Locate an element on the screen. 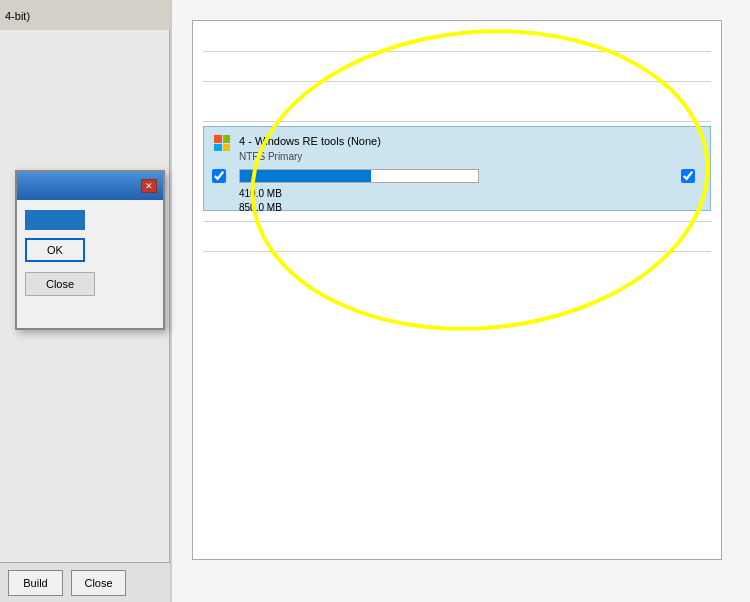  progress-bar-container is located at coordinates (359, 176).